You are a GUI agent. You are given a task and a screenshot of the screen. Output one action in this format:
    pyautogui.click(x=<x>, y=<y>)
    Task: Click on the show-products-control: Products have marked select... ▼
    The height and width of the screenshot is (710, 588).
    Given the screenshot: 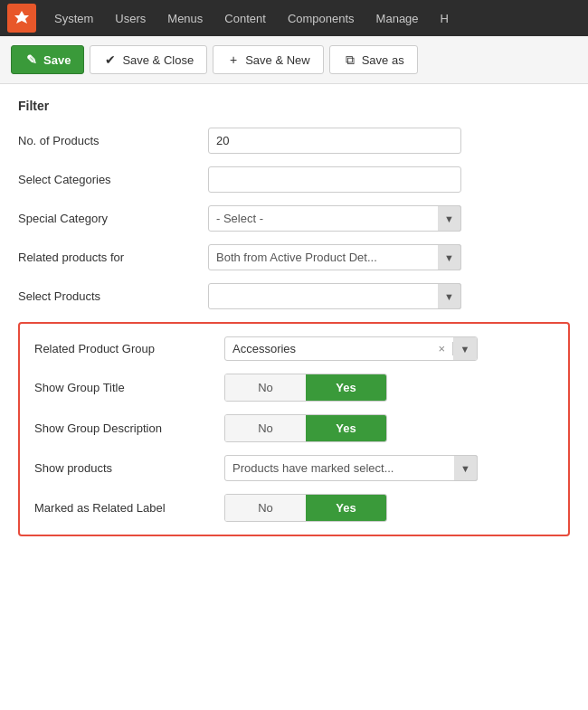 What is the action you would take?
    pyautogui.click(x=351, y=469)
    